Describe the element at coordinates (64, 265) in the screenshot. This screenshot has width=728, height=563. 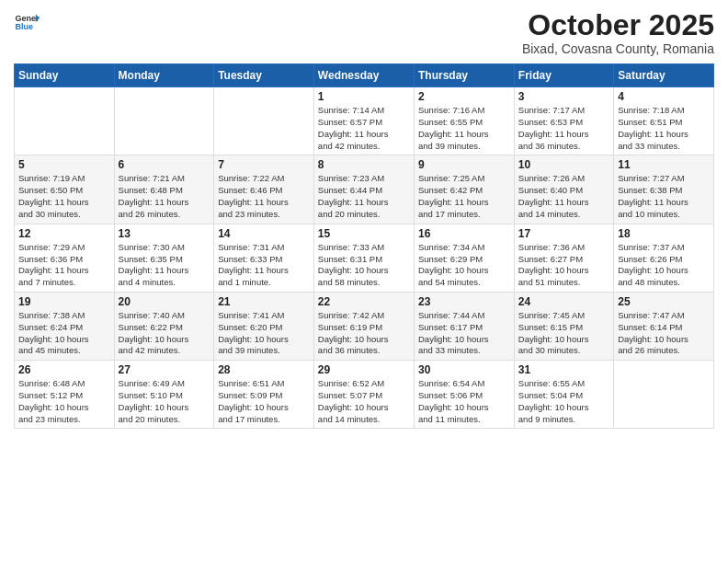
I see `day-info: Sunrise: 7:29 AM Sunset: 6:36 PM Dayligh…` at that location.